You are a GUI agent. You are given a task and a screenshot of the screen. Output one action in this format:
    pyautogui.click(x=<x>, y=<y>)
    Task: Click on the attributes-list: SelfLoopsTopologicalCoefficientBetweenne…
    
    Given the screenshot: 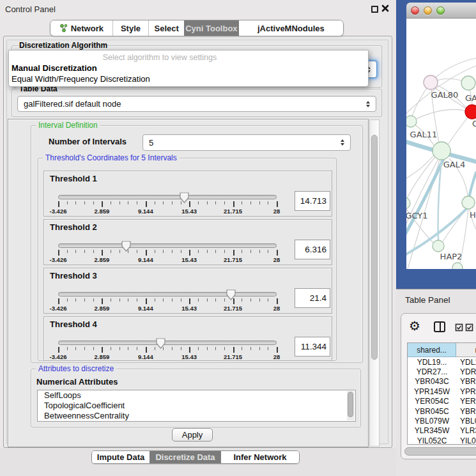 What is the action you would take?
    pyautogui.click(x=197, y=406)
    